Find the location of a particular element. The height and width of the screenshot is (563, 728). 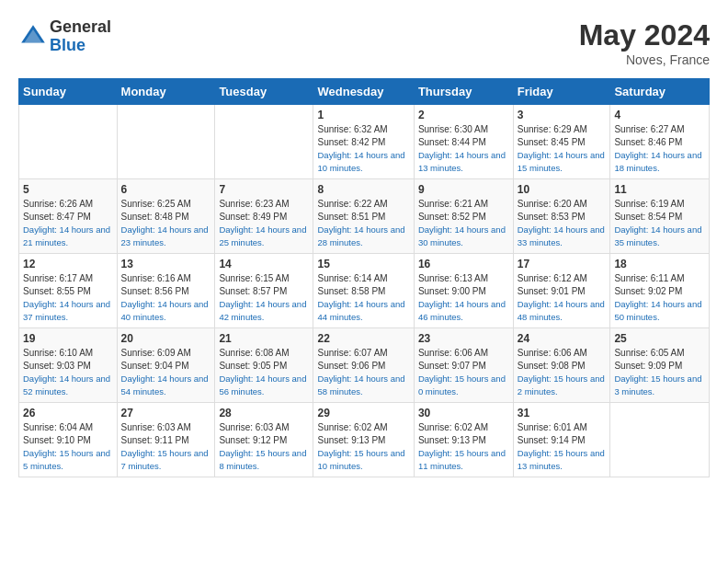

day-info: Sunrise: 6:05 AMSunset: 9:09 PMDaylight:… is located at coordinates (660, 373).